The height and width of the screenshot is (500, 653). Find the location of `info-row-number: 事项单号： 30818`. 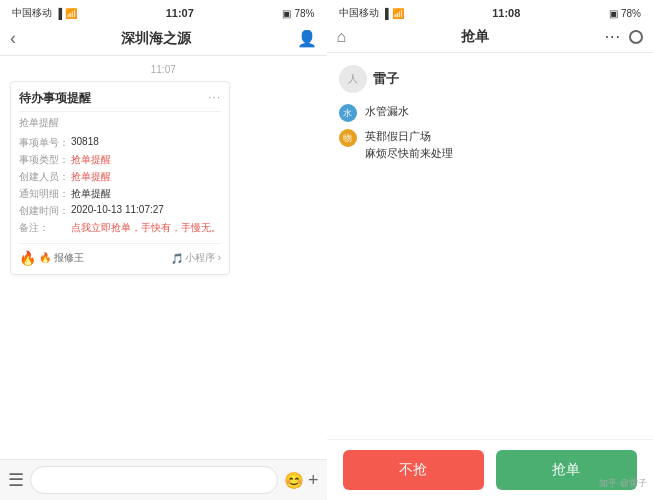

info-row-number: 事项单号： 30818 is located at coordinates (120, 143).